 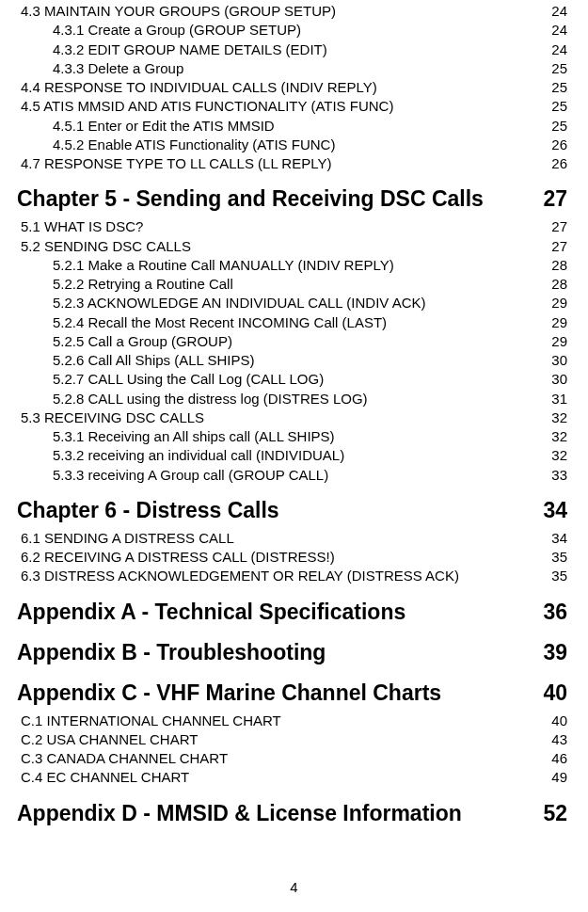 I want to click on toc-entry: 5.2.2 Retrying a Routine Call28, so click(x=292, y=284).